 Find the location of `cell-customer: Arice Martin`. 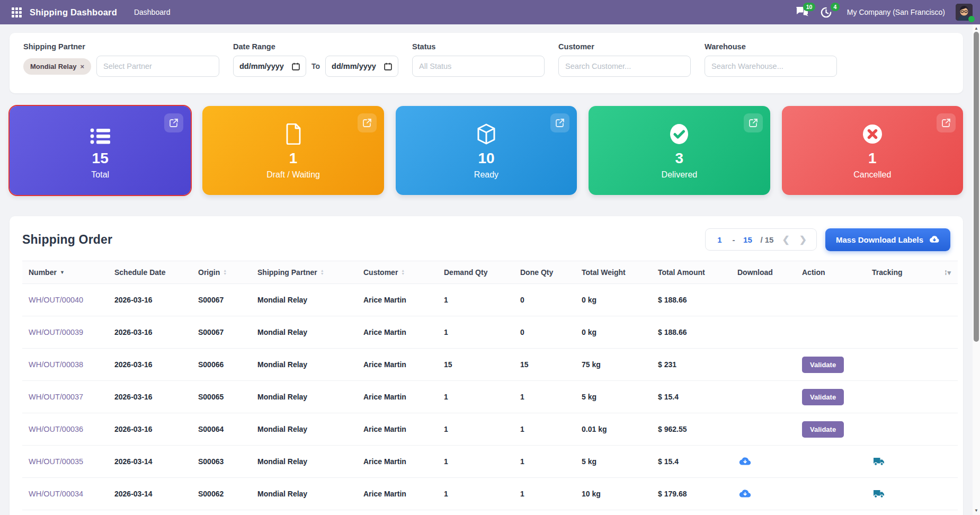

cell-customer: Arice Martin is located at coordinates (397, 397).